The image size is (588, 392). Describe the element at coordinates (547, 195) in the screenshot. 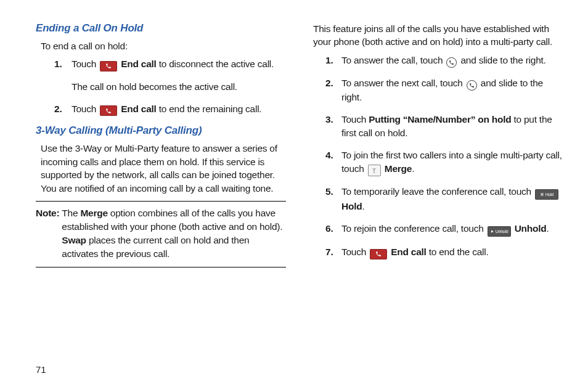

I see `hold-button-icon: Hold` at that location.